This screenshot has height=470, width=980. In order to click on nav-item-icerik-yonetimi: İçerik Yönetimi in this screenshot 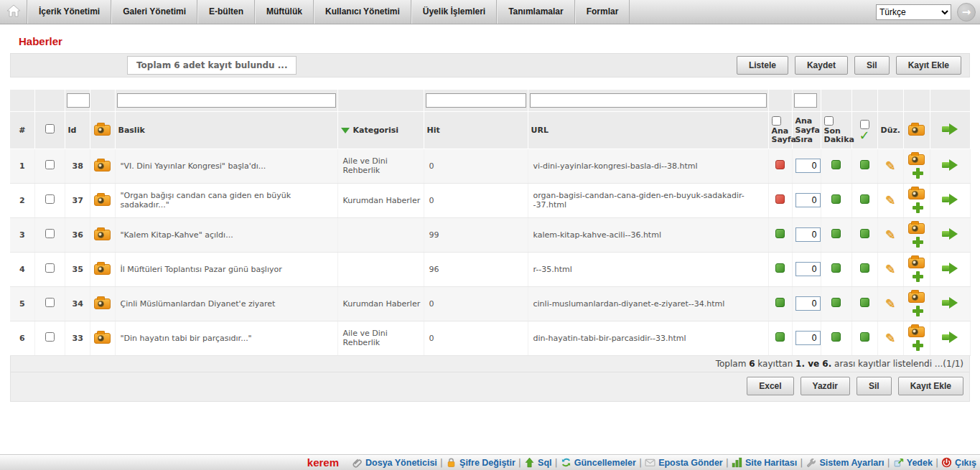, I will do `click(69, 11)`.